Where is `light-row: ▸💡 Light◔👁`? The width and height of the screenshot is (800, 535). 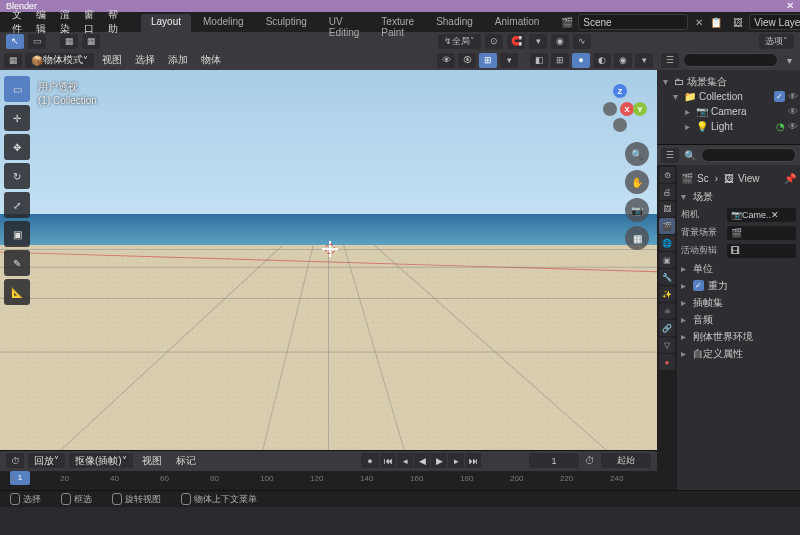
light-row: ▸💡 Light◔👁 is located at coordinates (730, 126).